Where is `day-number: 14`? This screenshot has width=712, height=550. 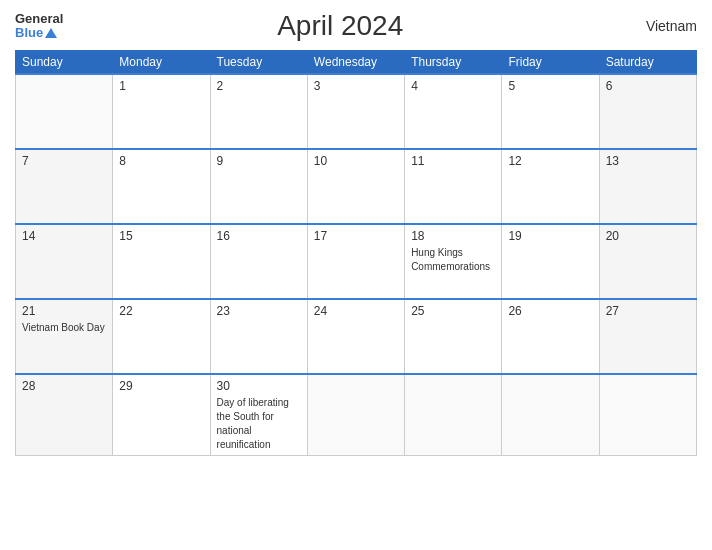 day-number: 14 is located at coordinates (64, 236).